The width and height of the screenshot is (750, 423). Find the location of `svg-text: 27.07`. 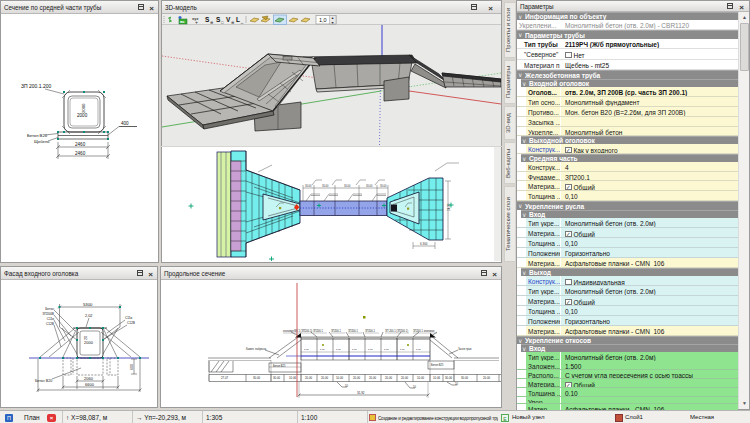

svg-text: 27.07 is located at coordinates (224, 378).